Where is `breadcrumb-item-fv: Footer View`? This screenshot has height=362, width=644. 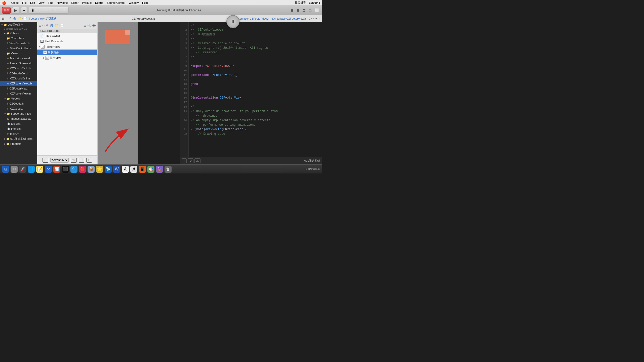
breadcrumb-item-fv: Footer View is located at coordinates (36, 19).